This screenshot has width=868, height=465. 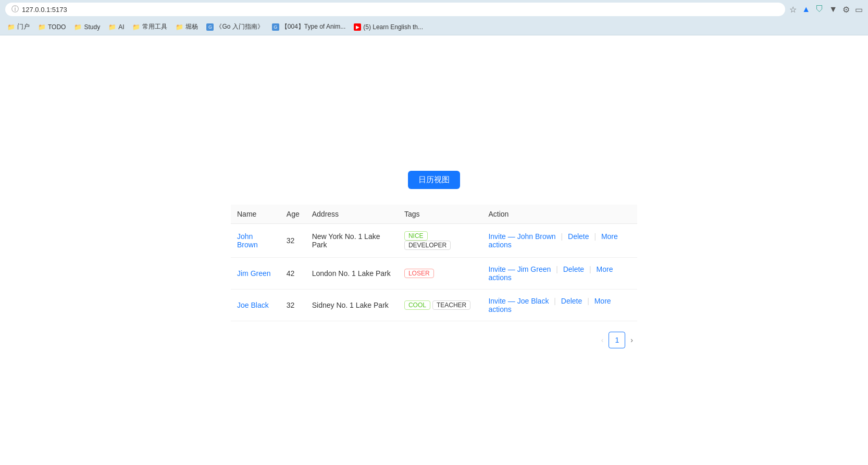 What do you see at coordinates (121, 27) in the screenshot?
I see `bookmark-label: AI` at bounding box center [121, 27].